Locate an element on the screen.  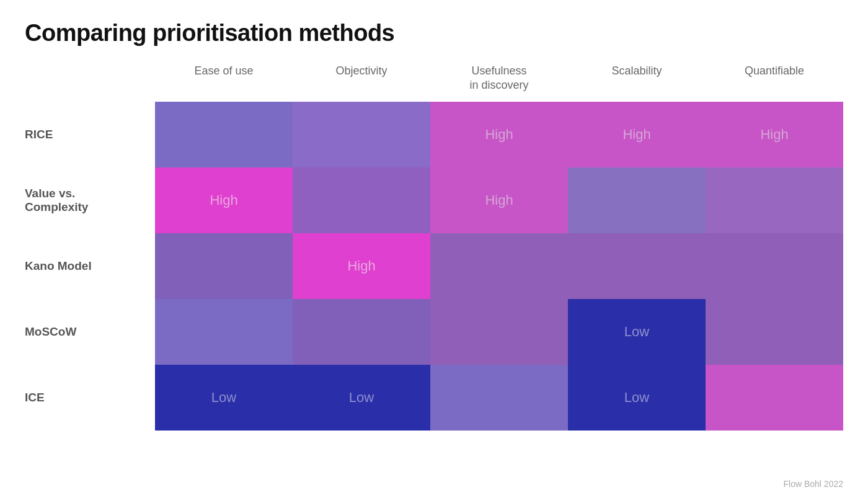
cell-r5-c5 is located at coordinates (774, 398).